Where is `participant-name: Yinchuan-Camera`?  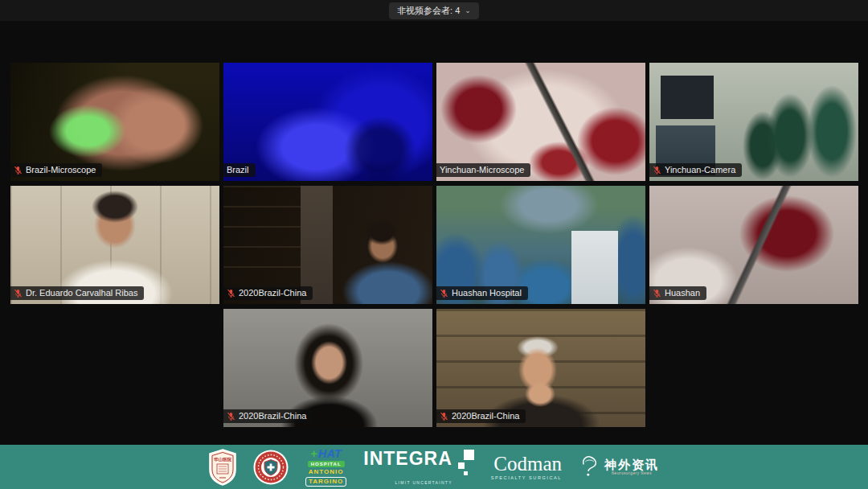
participant-name: Yinchuan-Camera is located at coordinates (700, 171).